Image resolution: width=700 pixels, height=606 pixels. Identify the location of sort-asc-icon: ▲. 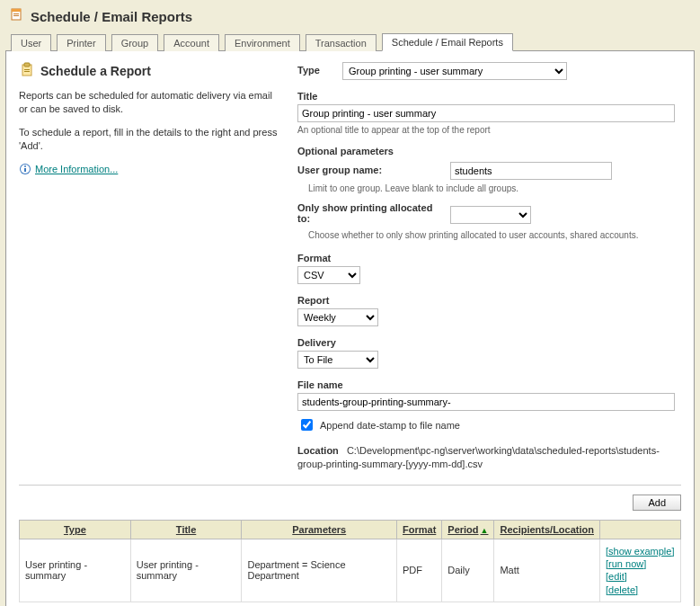
(485, 530).